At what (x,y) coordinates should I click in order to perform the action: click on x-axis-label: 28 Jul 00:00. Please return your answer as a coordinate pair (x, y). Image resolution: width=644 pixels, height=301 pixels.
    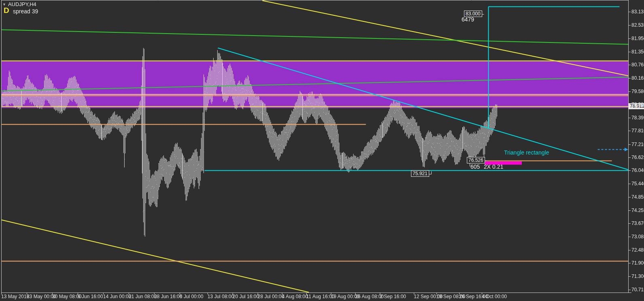
    Looking at the image, I should click on (271, 297).